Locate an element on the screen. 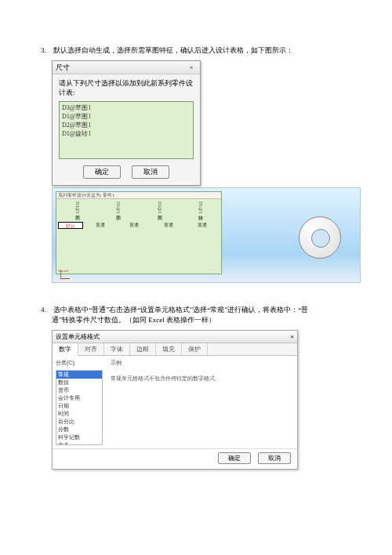 The image size is (392, 555). row-label-cell: 默认 is located at coordinates (71, 226).